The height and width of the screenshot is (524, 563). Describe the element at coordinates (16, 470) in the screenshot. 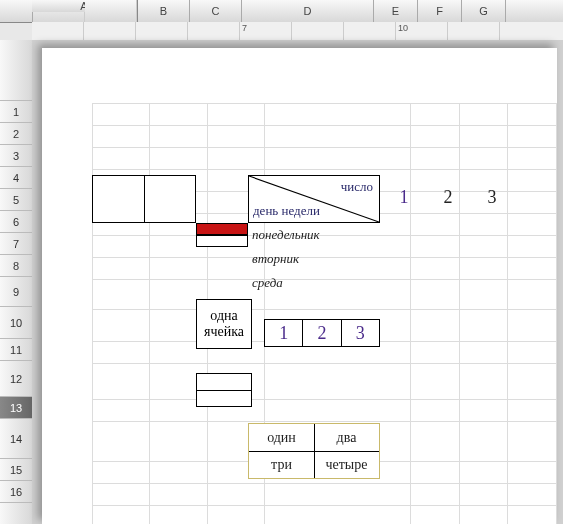

I see `row-head-15: 15` at that location.